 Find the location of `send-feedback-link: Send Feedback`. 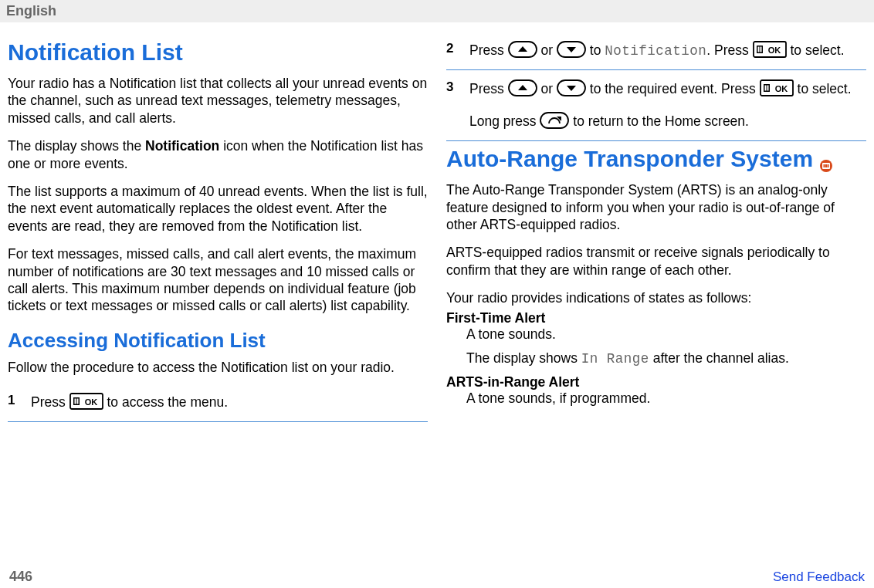

send-feedback-link: Send Feedback is located at coordinates (818, 577).